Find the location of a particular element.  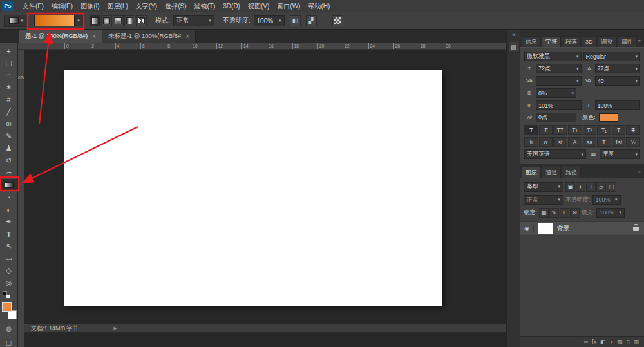

panel-tab: 3D is located at coordinates (589, 41).